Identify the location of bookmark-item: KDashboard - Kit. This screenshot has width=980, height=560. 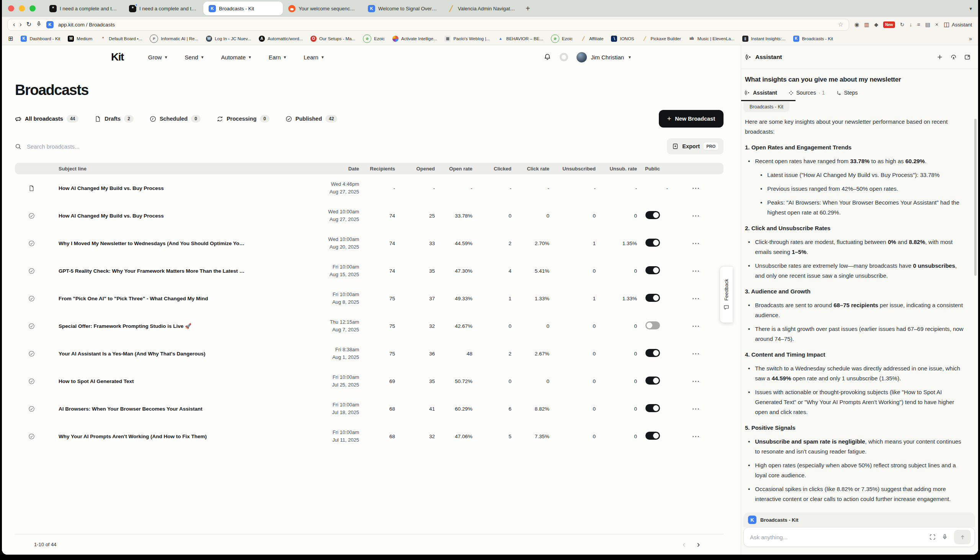
(40, 39).